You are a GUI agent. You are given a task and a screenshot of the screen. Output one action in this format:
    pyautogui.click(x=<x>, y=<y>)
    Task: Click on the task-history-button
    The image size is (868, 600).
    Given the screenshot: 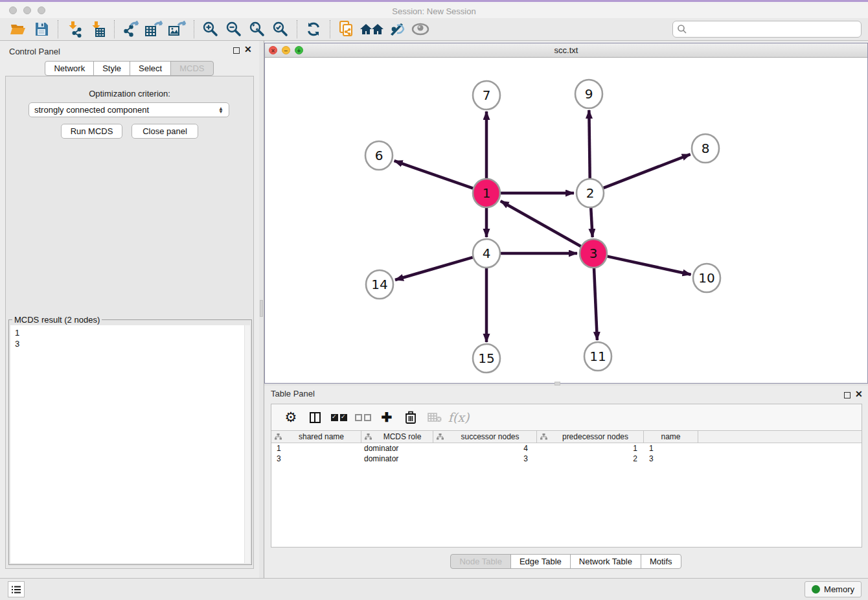 What is the action you would take?
    pyautogui.click(x=16, y=590)
    